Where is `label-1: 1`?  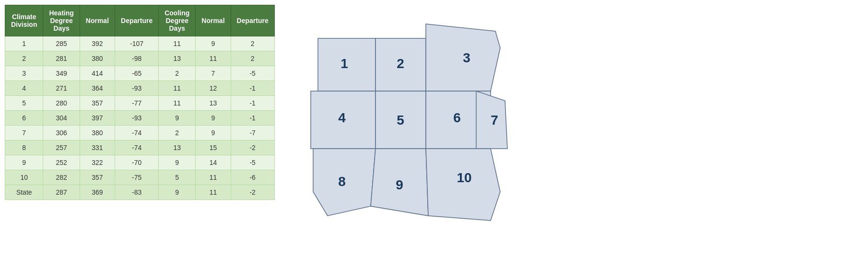 label-1: 1 is located at coordinates (344, 63).